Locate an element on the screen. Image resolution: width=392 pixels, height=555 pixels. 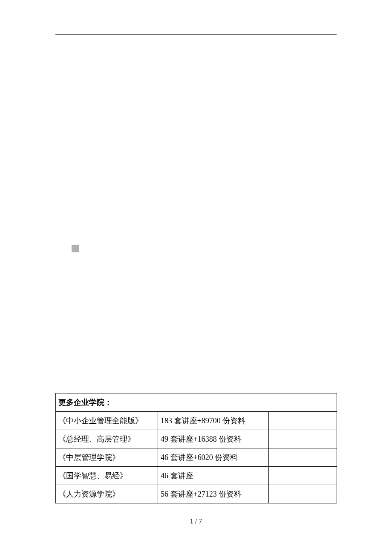
courses-table: 更多企业学院： 《中小企业管理全能版》 183 套讲座+89700 份资料 《总… is located at coordinates (196, 448).